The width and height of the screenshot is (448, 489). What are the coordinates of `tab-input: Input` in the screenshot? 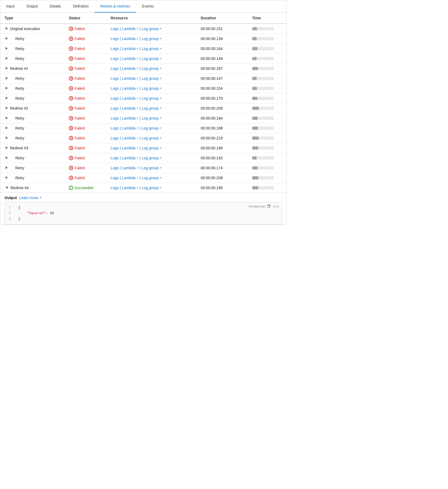 It's located at (10, 6).